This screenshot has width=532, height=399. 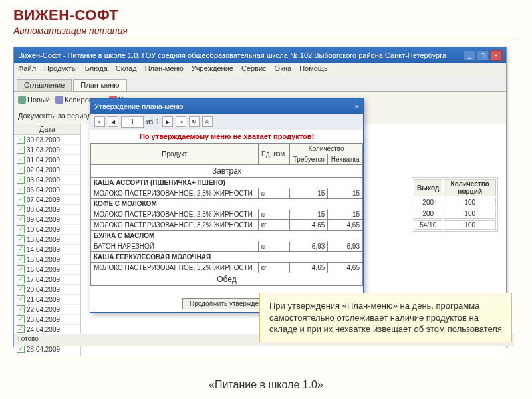 I want to click on date-header: Дата, so click(x=47, y=129).